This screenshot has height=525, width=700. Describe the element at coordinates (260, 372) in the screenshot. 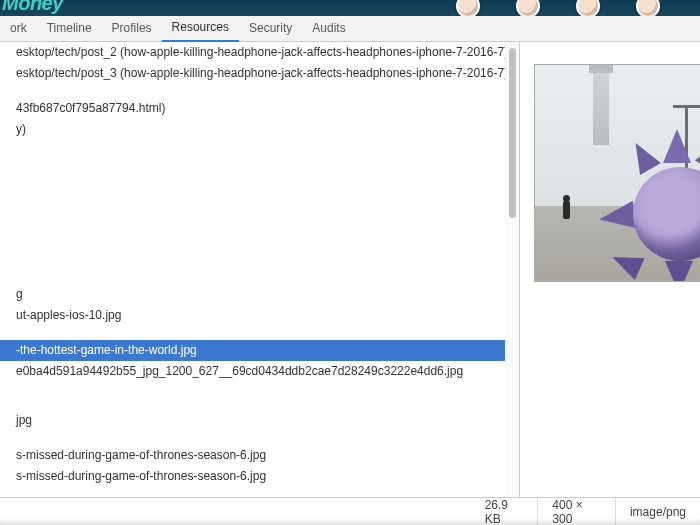

I see `resource-row: e0ba4d591a94492b55_jpg_1200_627__69cd043…` at that location.